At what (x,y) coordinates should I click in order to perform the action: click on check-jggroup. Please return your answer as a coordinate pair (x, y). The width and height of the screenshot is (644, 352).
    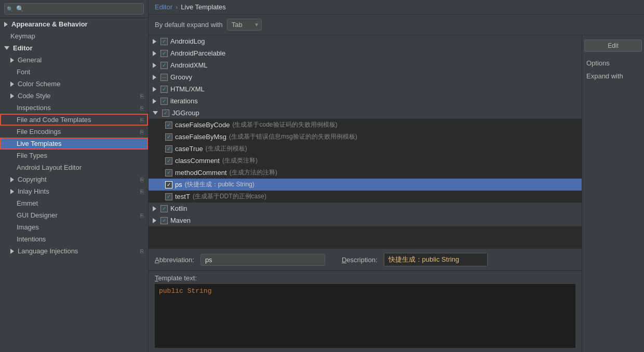
    Looking at the image, I should click on (166, 113).